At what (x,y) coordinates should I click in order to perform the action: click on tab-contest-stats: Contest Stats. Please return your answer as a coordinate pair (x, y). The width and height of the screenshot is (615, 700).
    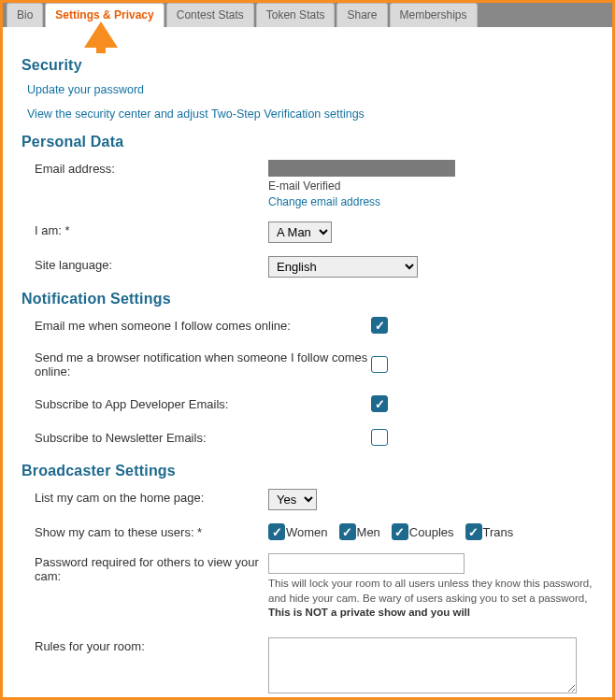
    Looking at the image, I should click on (210, 15).